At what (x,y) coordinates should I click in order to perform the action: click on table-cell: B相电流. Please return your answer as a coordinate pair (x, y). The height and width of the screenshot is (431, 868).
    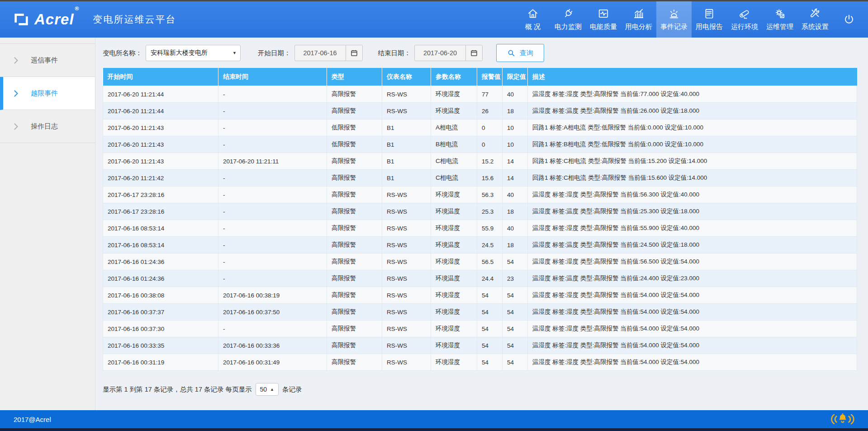
    Looking at the image, I should click on (454, 145).